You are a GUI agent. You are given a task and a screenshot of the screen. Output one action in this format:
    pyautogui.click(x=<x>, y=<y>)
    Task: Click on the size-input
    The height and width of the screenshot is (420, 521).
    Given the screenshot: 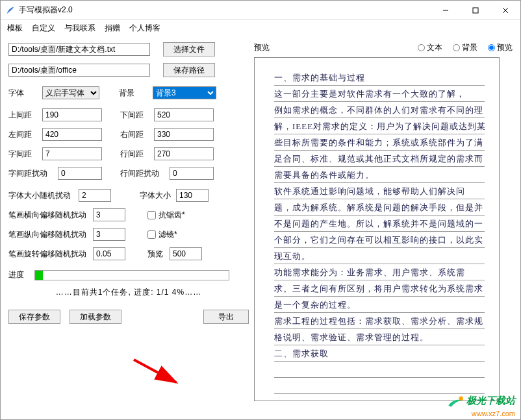 What is the action you would take?
    pyautogui.click(x=192, y=195)
    